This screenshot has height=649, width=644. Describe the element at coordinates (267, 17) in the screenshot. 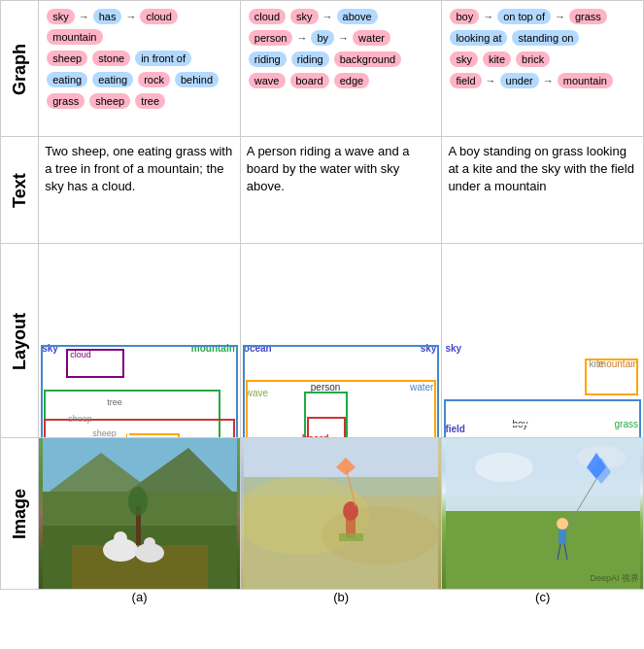

I see `tag-cloud-b: cloud` at that location.